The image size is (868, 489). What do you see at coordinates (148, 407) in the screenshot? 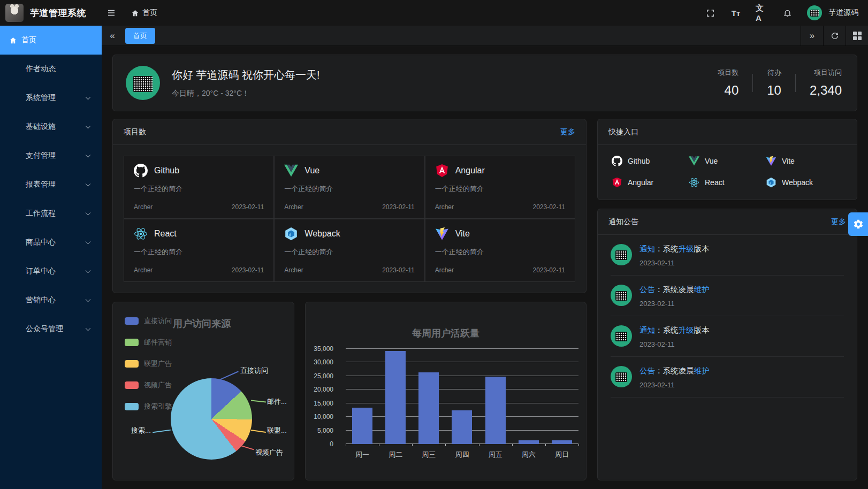
I see `legend-item-搜索引擎: 搜索引擎` at bounding box center [148, 407].